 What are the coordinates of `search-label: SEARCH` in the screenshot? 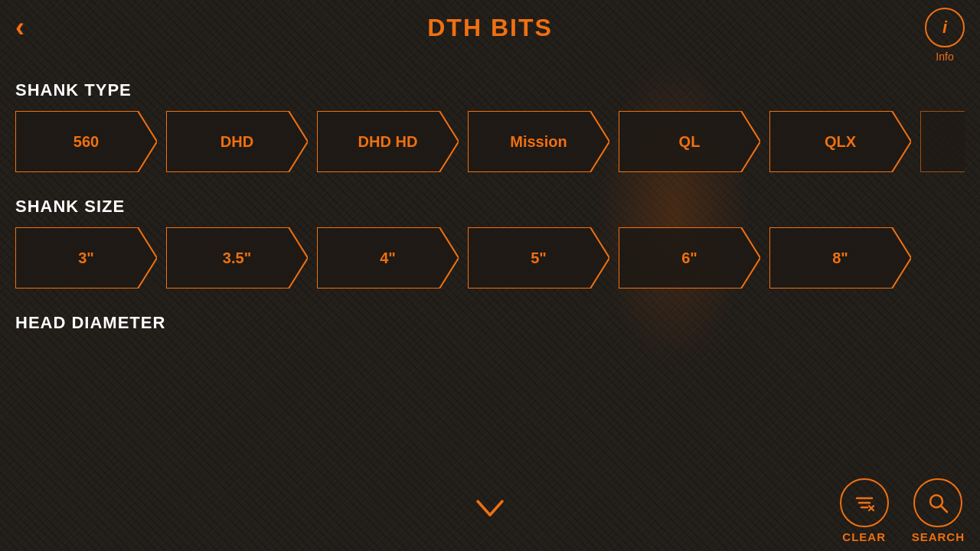 It's located at (939, 537).